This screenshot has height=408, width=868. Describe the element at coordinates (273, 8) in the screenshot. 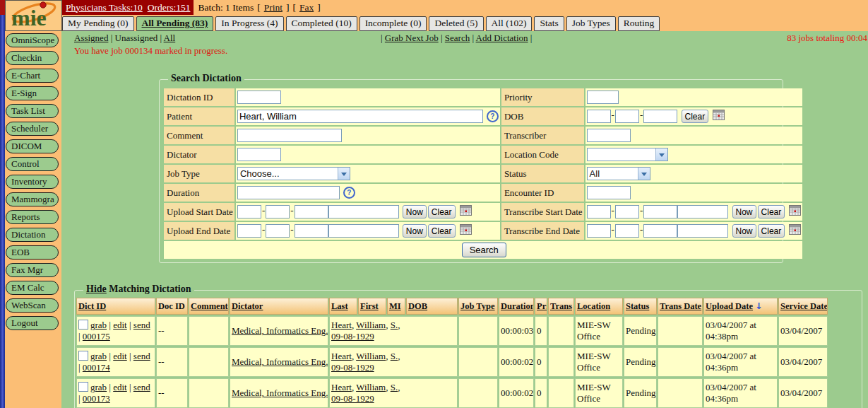

I see `print-link: Print` at that location.